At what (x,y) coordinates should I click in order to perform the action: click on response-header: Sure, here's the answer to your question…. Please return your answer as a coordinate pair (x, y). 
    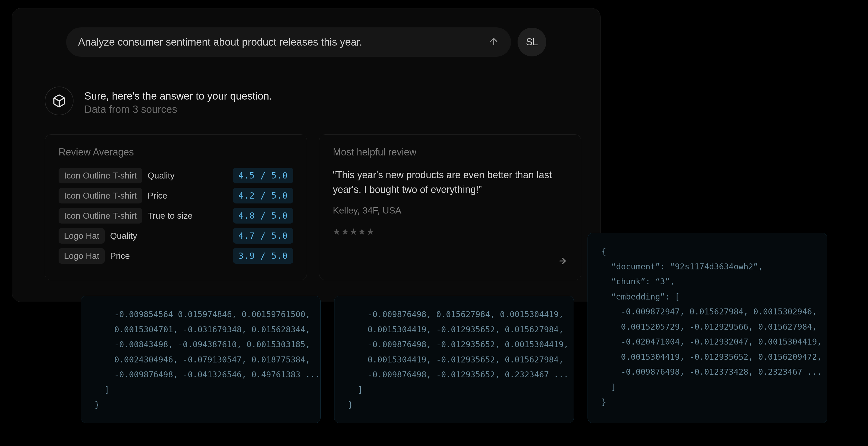
    Looking at the image, I should click on (313, 101).